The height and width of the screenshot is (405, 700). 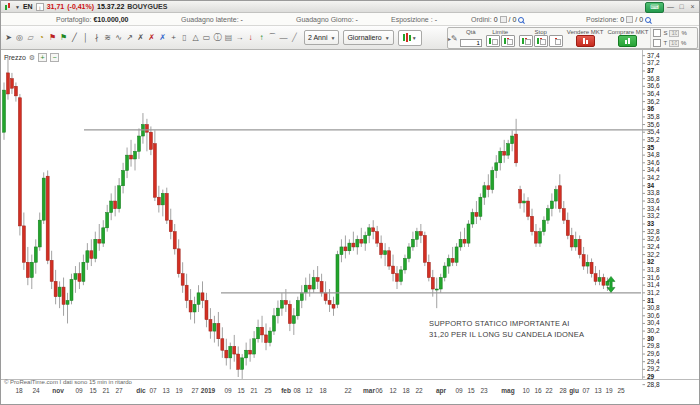 What do you see at coordinates (42, 58) in the screenshot?
I see `zoom-in-button: +` at bounding box center [42, 58].